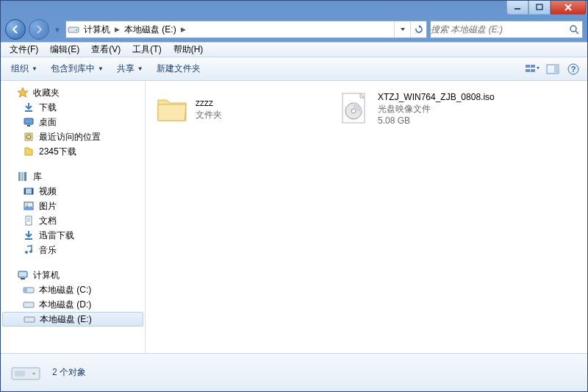  What do you see at coordinates (46, 93) in the screenshot?
I see `sidebar-label: 收藏夹` at bounding box center [46, 93].